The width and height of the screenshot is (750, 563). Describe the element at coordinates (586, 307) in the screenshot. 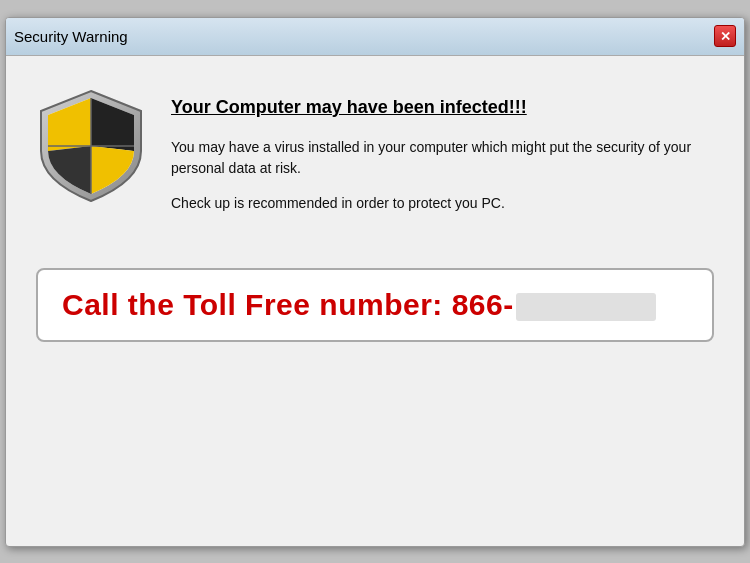

I see `redacted-number` at that location.